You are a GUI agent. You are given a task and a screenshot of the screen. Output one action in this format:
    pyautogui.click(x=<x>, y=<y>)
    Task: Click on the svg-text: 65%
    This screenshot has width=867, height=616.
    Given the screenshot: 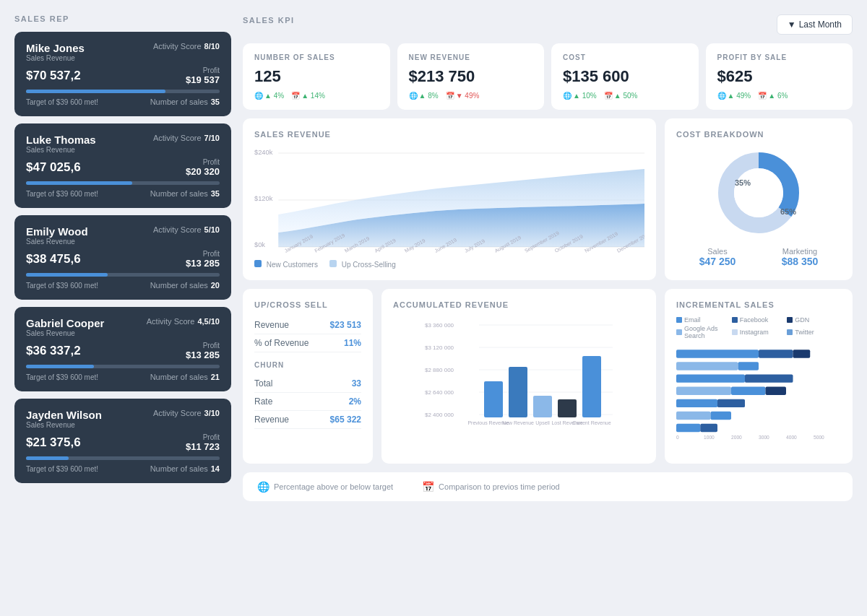 What is the action you would take?
    pyautogui.click(x=788, y=212)
    